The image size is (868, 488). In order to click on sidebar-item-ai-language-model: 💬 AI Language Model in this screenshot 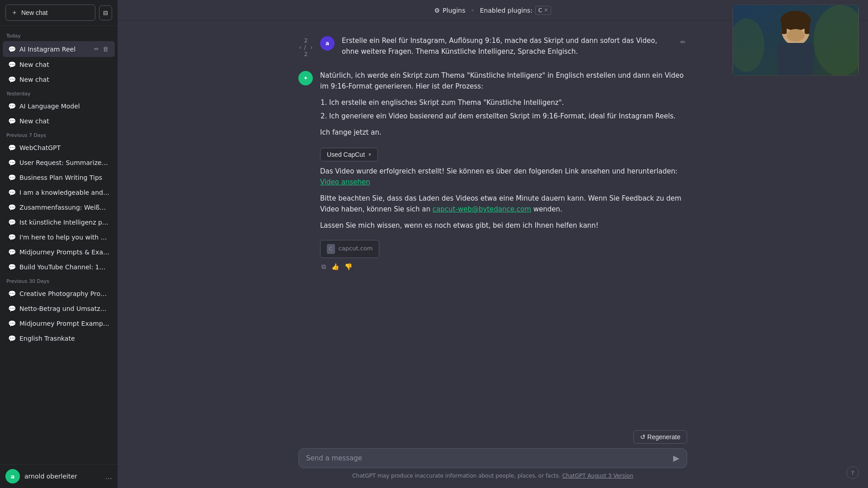, I will do `click(59, 106)`.